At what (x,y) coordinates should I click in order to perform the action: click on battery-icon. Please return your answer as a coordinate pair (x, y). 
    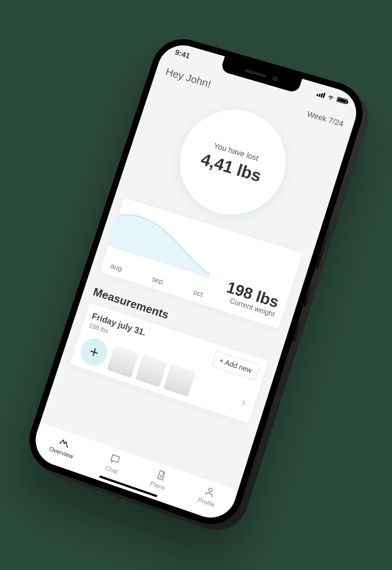
    Looking at the image, I should click on (342, 100).